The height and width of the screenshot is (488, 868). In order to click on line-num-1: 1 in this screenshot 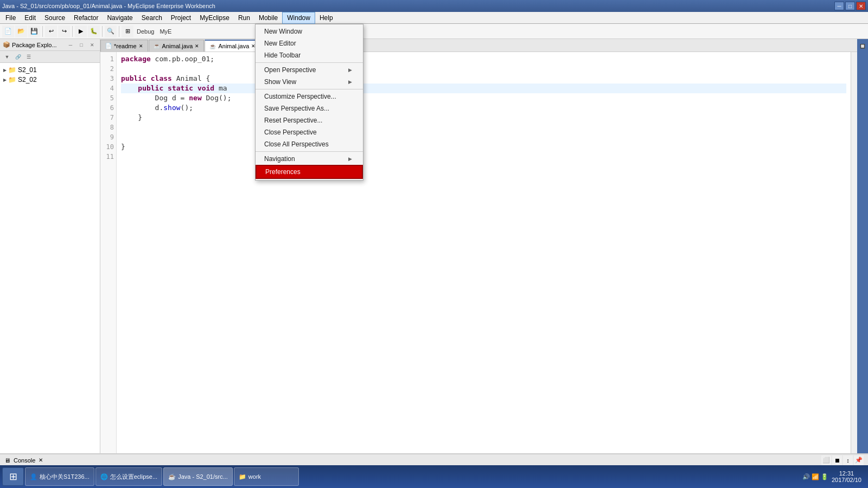, I will do `click(107, 59)`.